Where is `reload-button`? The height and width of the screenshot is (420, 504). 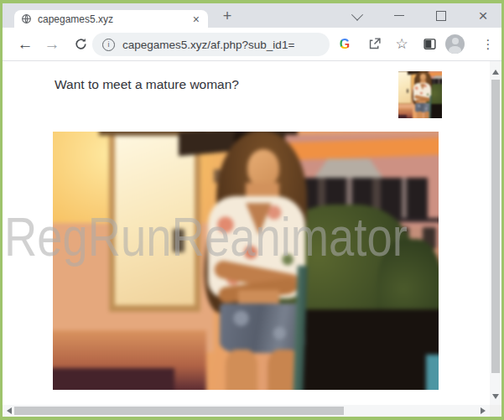
reload-button is located at coordinates (81, 44).